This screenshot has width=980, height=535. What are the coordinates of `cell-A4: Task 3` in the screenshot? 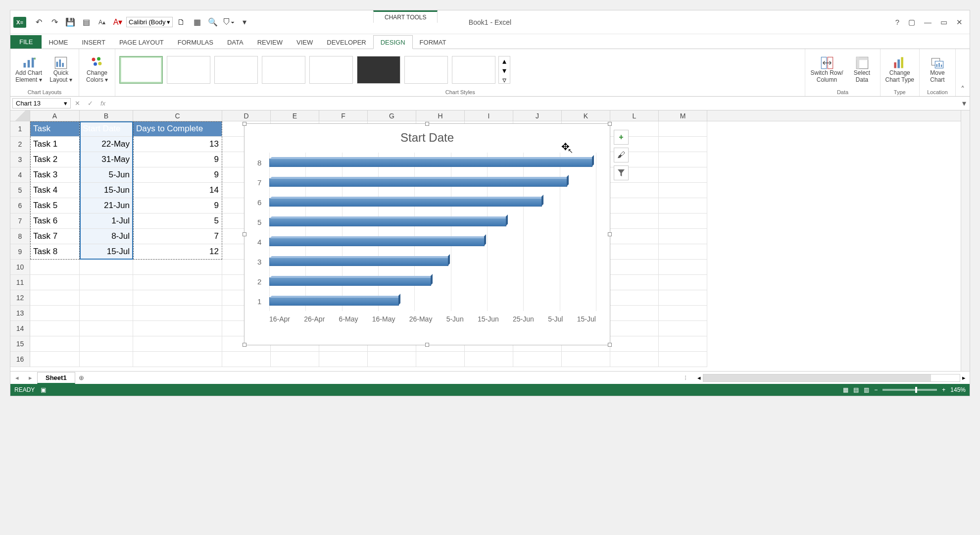 It's located at (55, 175).